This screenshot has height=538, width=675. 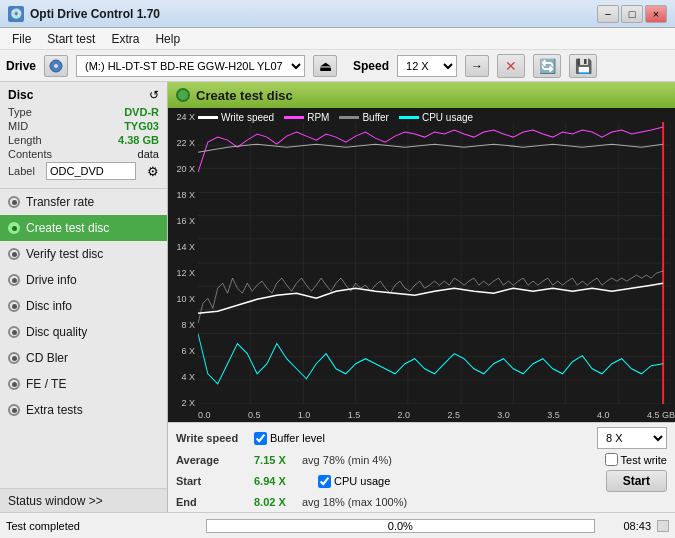 What do you see at coordinates (14, 358) in the screenshot?
I see `nav-dot-cd-bler` at bounding box center [14, 358].